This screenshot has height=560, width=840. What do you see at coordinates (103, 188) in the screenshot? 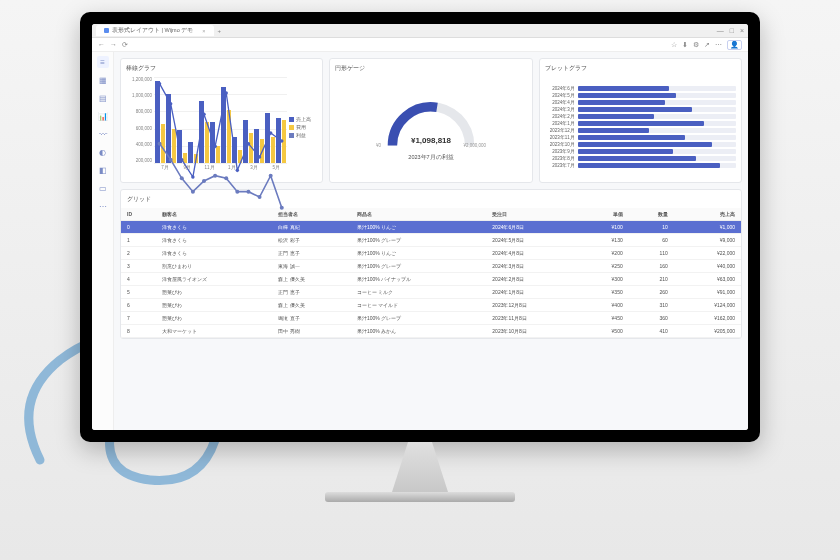
I see `sidebar-item-layout: ▭` at bounding box center [103, 188].